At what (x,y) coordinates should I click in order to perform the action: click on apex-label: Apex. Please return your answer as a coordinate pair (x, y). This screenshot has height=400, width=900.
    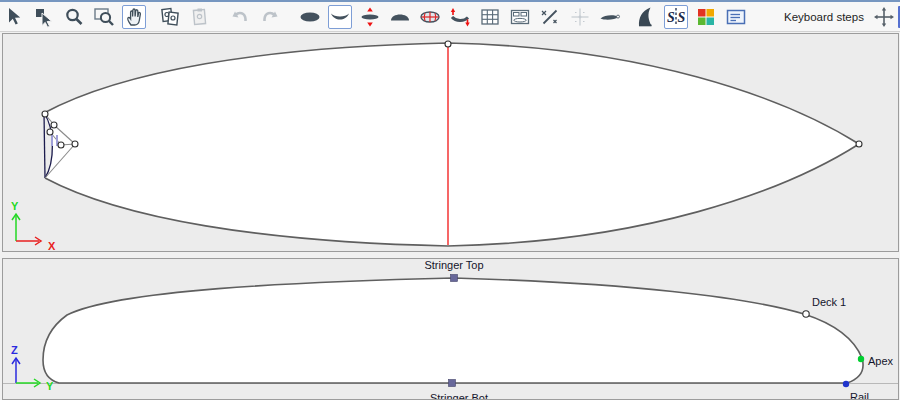
    Looking at the image, I should click on (881, 361).